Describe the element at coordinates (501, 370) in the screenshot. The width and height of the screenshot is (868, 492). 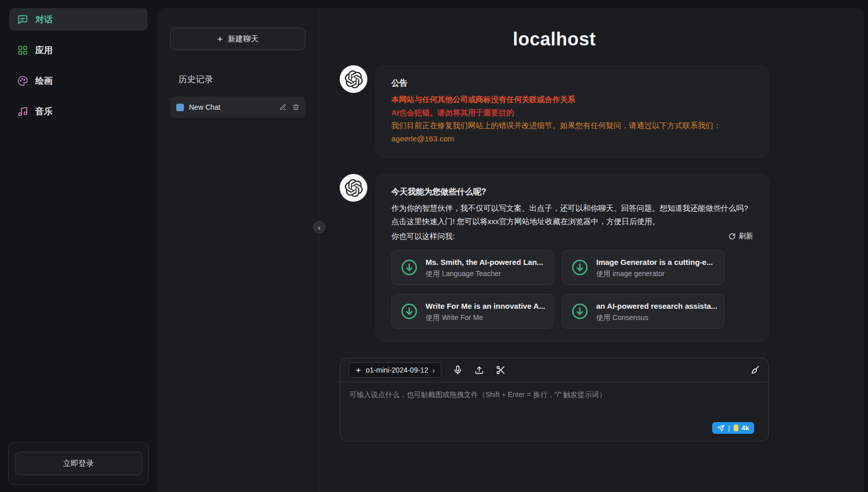
I see `scissors-icon` at that location.